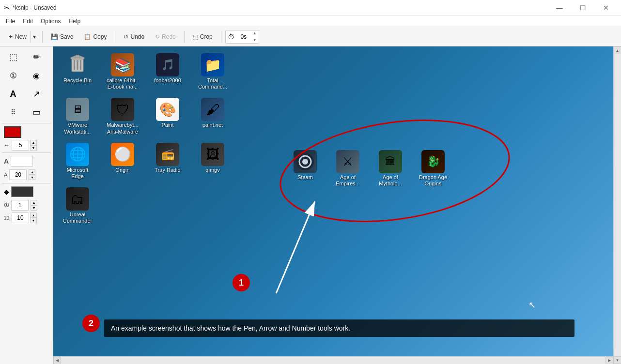 This screenshot has width=621, height=364. Describe the element at coordinates (33, 221) in the screenshot. I see `blur-down: ▼` at that location.